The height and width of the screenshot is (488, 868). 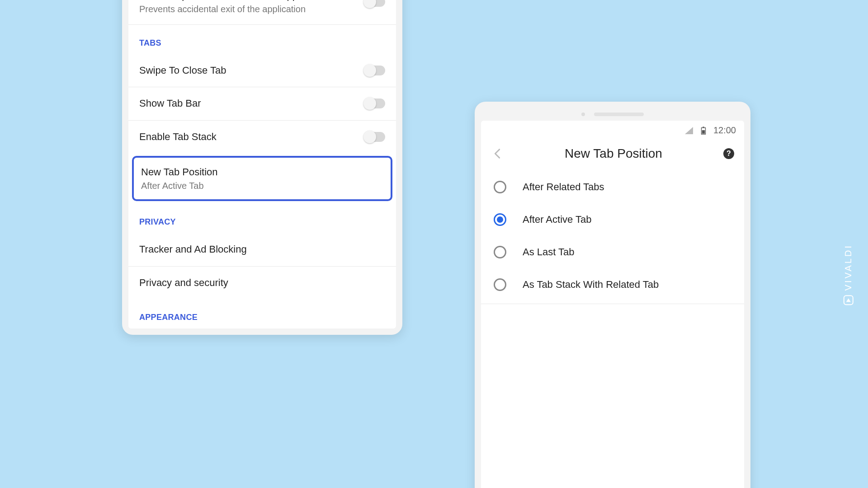 I want to click on toggle-double-tap, so click(x=375, y=4).